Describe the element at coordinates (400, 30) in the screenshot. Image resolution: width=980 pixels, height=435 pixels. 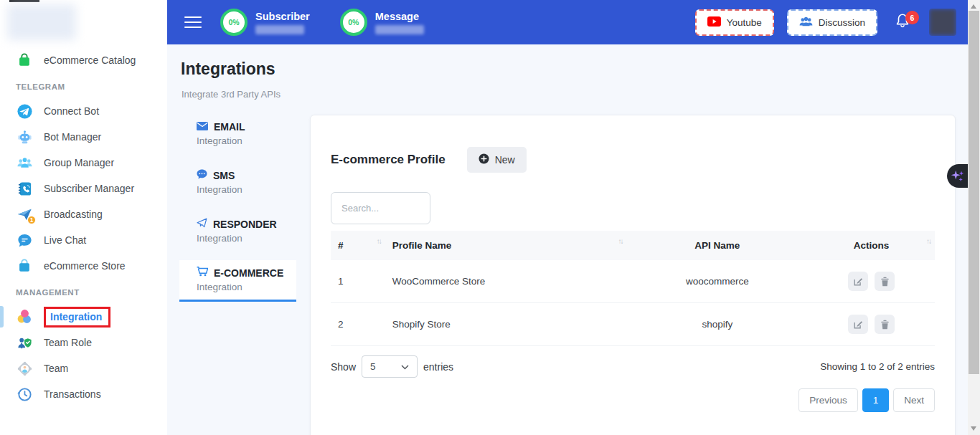
I see `message-stat-value-blurred` at that location.